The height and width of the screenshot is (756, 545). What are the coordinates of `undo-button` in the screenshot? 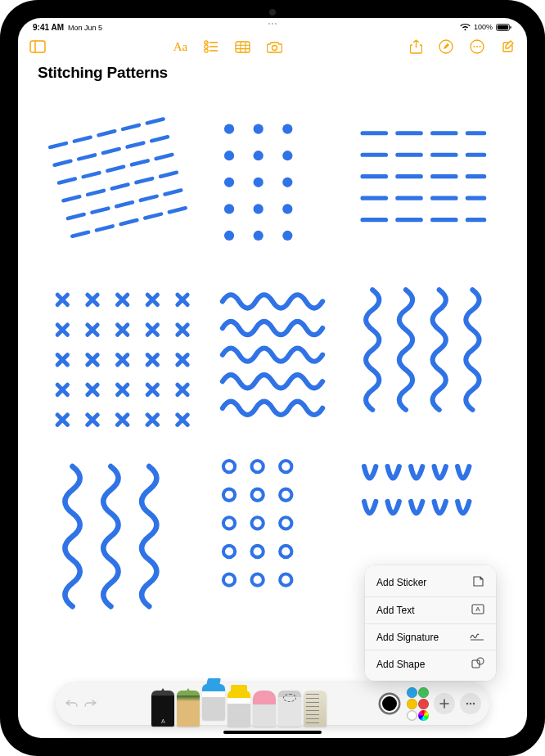 It's located at (72, 704).